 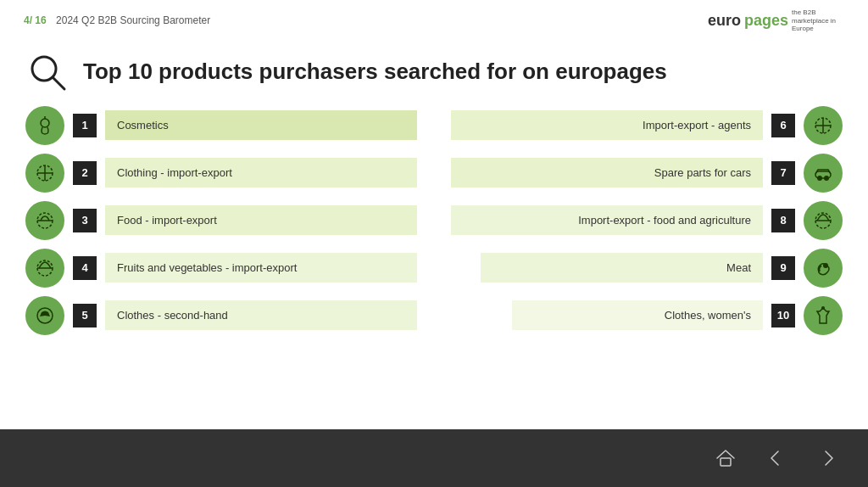 I want to click on rank-badge-6: 6, so click(x=783, y=126).